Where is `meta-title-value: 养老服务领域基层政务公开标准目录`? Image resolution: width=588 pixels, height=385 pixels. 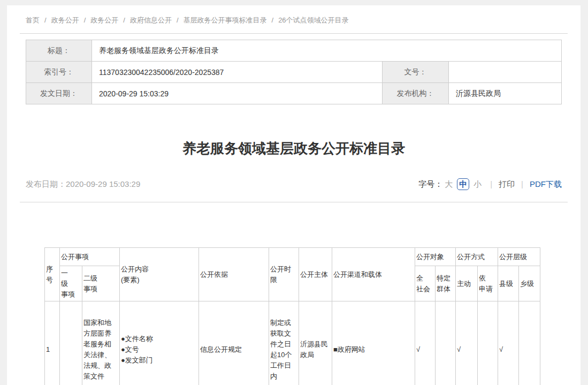
meta-title-value: 养老服务领域基层政务公开标准目录 is located at coordinates (327, 51).